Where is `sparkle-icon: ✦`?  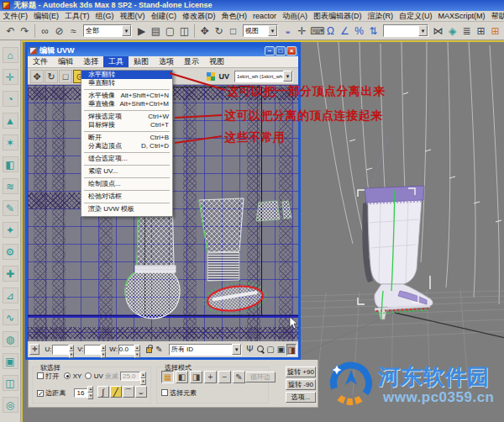 sparkle-icon: ✦ is located at coordinates (10, 230).